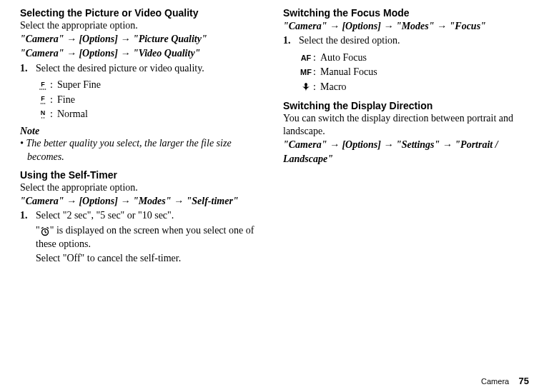 The image size is (549, 392). Describe the element at coordinates (406, 41) in the screenshot. I see `steps-list: Select the desired option.` at that location.